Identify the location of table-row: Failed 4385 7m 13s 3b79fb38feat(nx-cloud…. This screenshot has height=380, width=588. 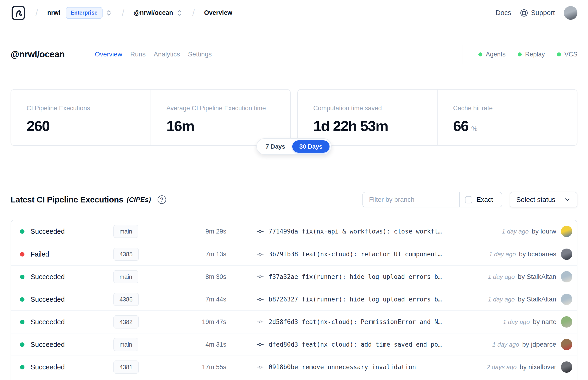
(294, 254).